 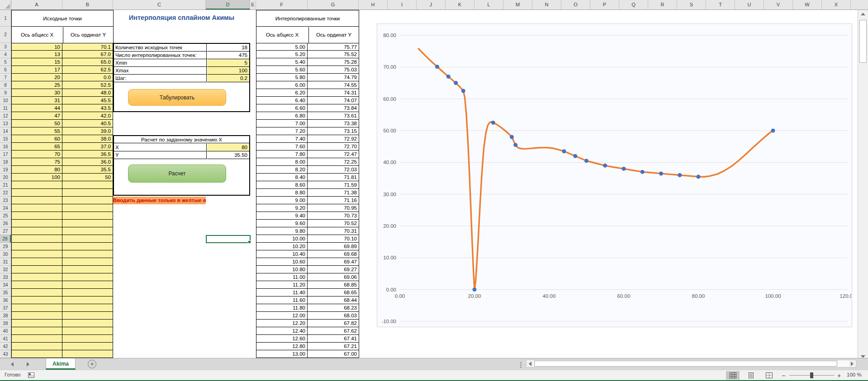 What do you see at coordinates (282, 324) in the screenshot?
I see `interp-cell-x: 12.20` at bounding box center [282, 324].